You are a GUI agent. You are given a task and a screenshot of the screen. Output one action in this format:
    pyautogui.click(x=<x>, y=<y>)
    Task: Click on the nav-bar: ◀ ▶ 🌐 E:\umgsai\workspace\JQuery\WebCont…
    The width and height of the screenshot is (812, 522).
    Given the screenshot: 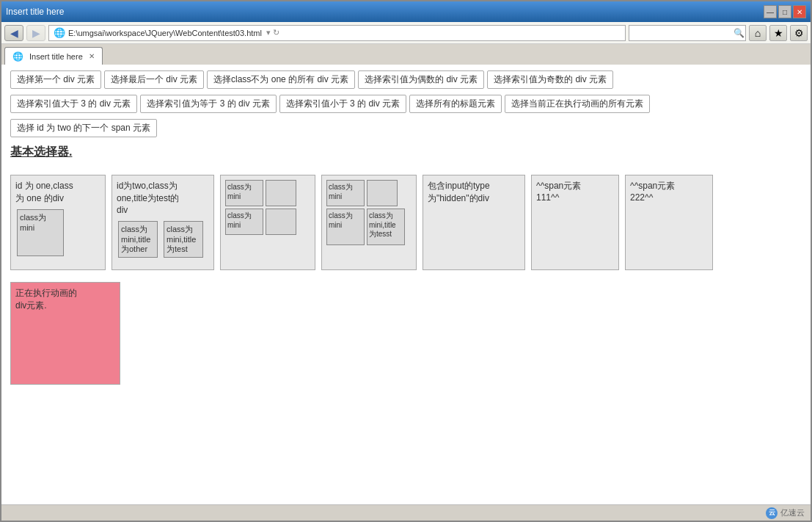 What is the action you would take?
    pyautogui.click(x=406, y=33)
    